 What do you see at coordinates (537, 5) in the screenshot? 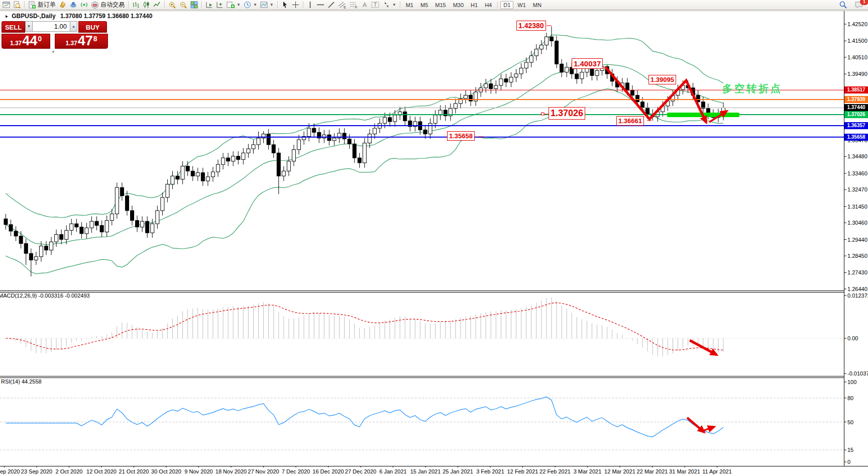
I see `timeframe-button-MN: MN` at bounding box center [537, 5].